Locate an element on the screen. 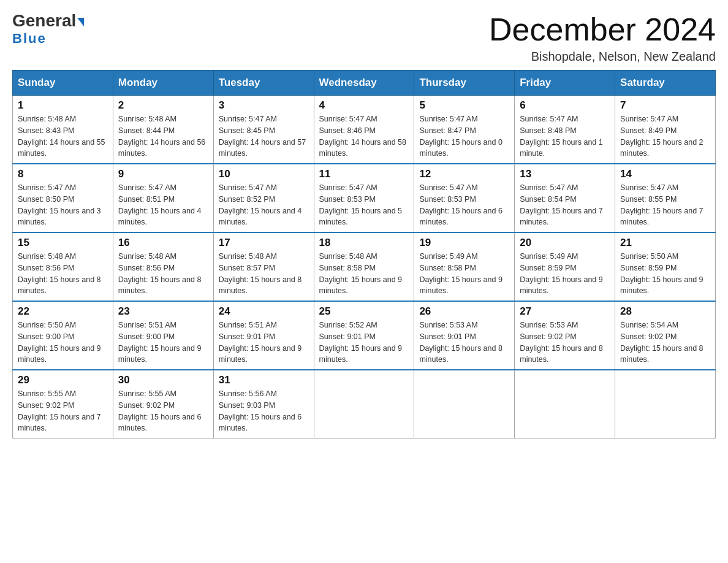 The height and width of the screenshot is (563, 728). day-info: Sunrise: 5:48 AM Sunset: 8:44 PM Dayligh… is located at coordinates (163, 136).